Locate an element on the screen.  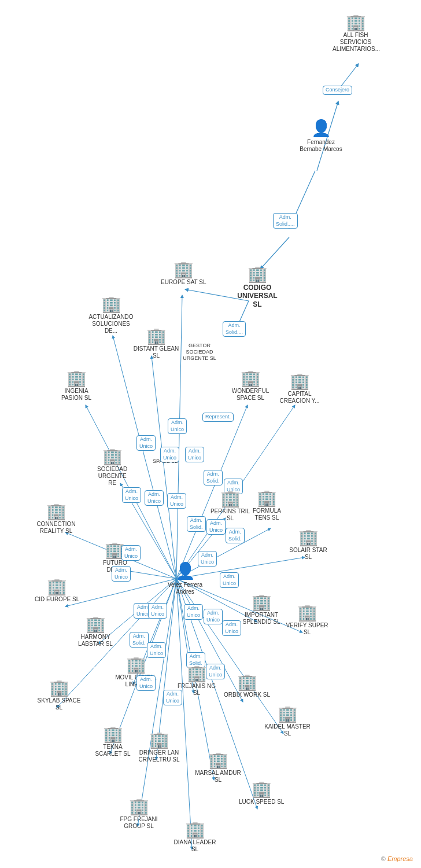
adm-unico-badge-11: Adm.Unico is located at coordinates (229, 580).